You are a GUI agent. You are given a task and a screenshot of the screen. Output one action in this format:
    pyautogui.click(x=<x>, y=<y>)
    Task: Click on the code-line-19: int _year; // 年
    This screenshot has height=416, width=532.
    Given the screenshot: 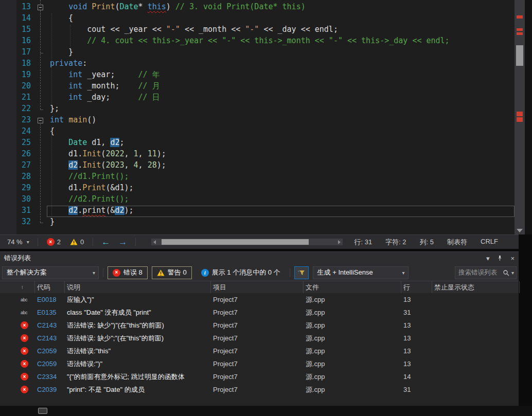 What is the action you would take?
    pyautogui.click(x=281, y=76)
    